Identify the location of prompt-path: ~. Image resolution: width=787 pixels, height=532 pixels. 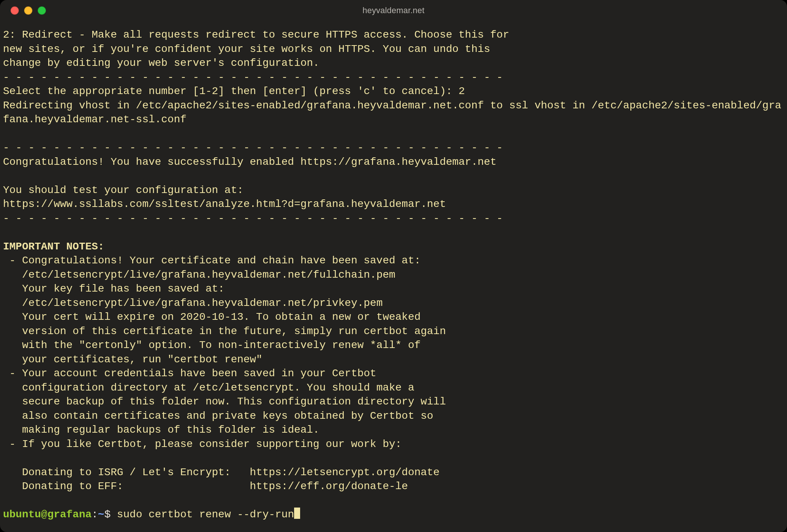
(101, 515).